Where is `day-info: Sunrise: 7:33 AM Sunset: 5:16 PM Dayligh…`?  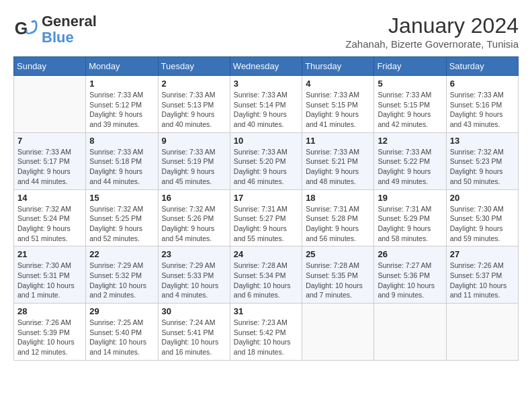
day-info: Sunrise: 7:33 AM Sunset: 5:16 PM Dayligh… is located at coordinates (482, 110).